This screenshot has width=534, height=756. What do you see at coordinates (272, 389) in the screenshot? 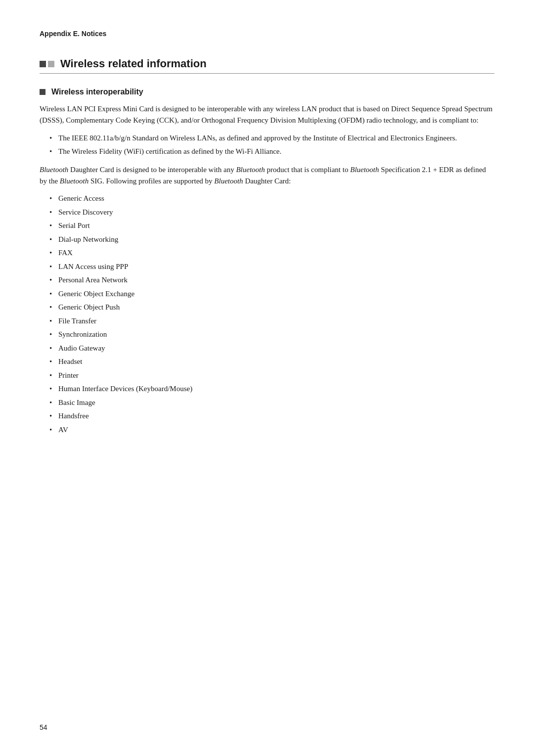
I see `list-item: Human Interface Devices (Keyboard/Mouse)` at bounding box center [272, 389].